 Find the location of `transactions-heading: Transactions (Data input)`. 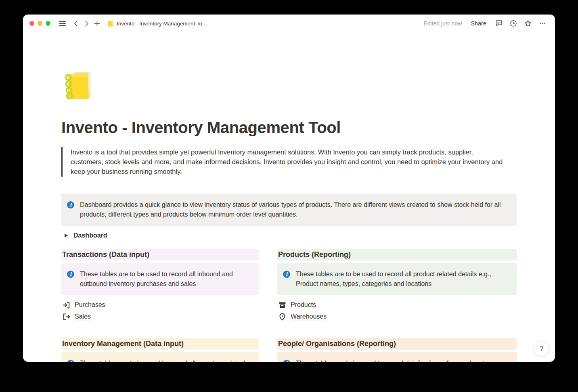

transactions-heading: Transactions (Data input) is located at coordinates (160, 255).